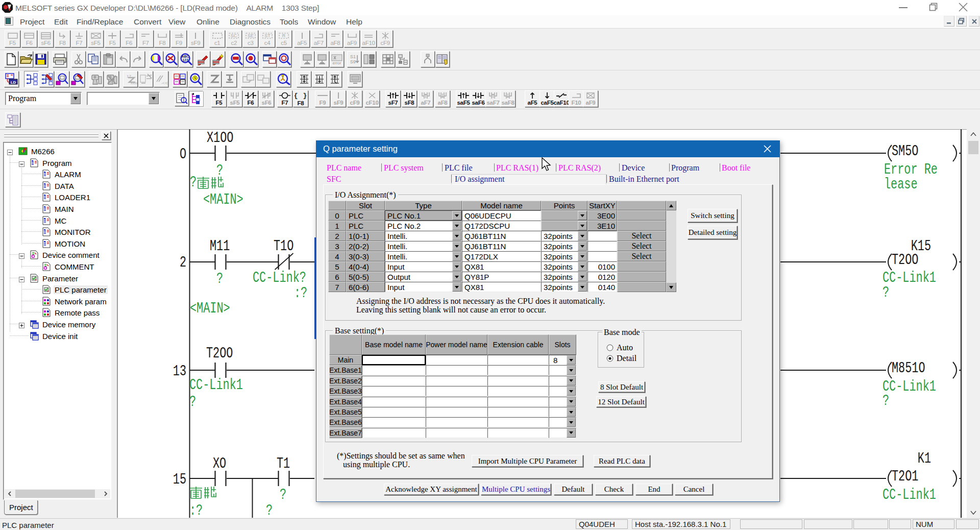  I want to click on svg-text: ABC, so click(185, 56).